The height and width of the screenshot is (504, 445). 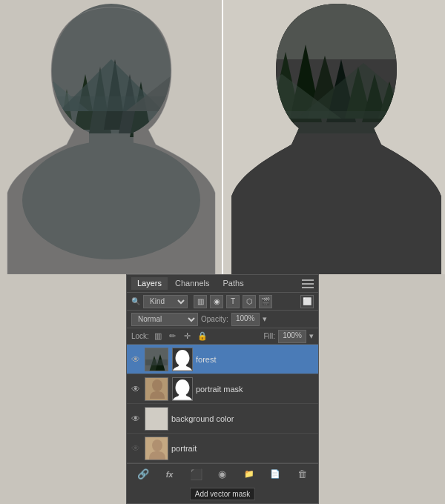 What do you see at coordinates (150, 283) in the screenshot?
I see `tab-layers: Layers` at bounding box center [150, 283].